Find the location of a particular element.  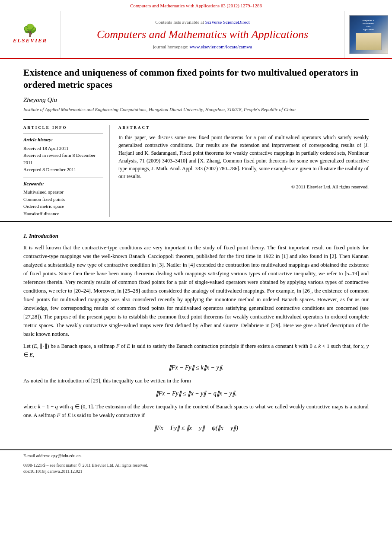

article-history-title: Article history: is located at coordinates (63, 140).